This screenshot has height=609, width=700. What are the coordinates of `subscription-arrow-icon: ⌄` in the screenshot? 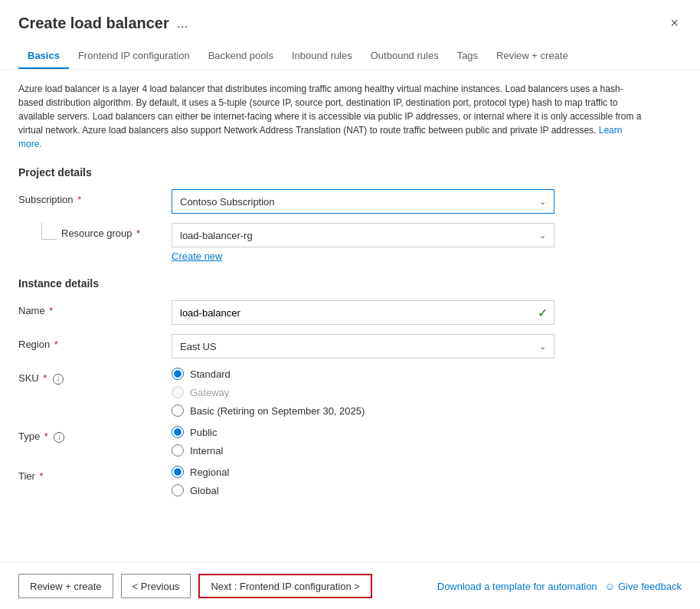 It's located at (542, 202).